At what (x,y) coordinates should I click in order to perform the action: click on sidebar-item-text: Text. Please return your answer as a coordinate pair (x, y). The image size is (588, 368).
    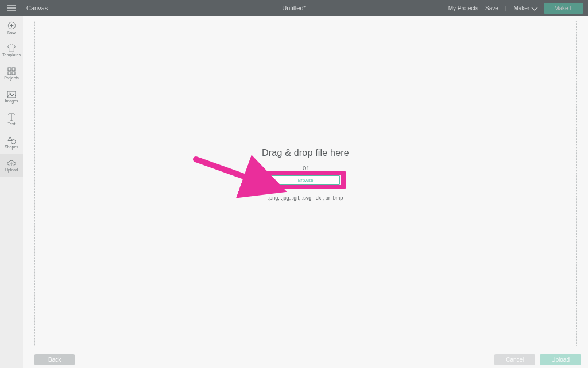
    Looking at the image, I should click on (11, 120).